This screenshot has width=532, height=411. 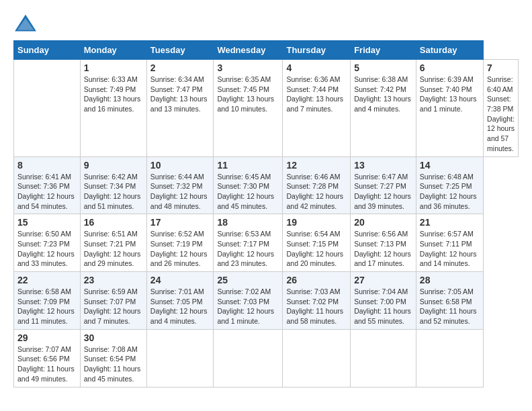 I want to click on day-number: 25, so click(x=248, y=280).